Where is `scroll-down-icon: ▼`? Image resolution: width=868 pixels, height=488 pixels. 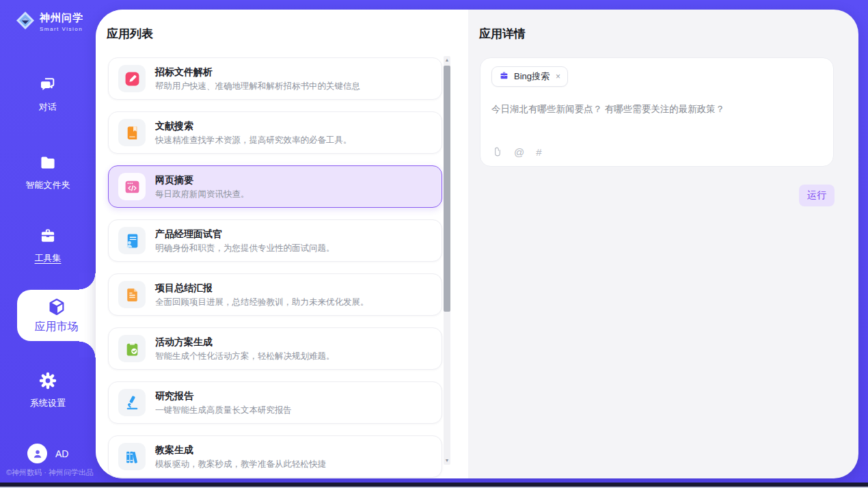
scroll-down-icon: ▼ is located at coordinates (447, 461).